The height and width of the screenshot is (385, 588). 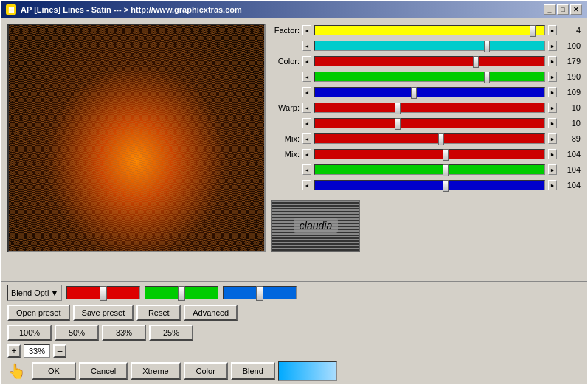 I want to click on blend-dropdown: Blend Opti ▼, so click(x=35, y=293).